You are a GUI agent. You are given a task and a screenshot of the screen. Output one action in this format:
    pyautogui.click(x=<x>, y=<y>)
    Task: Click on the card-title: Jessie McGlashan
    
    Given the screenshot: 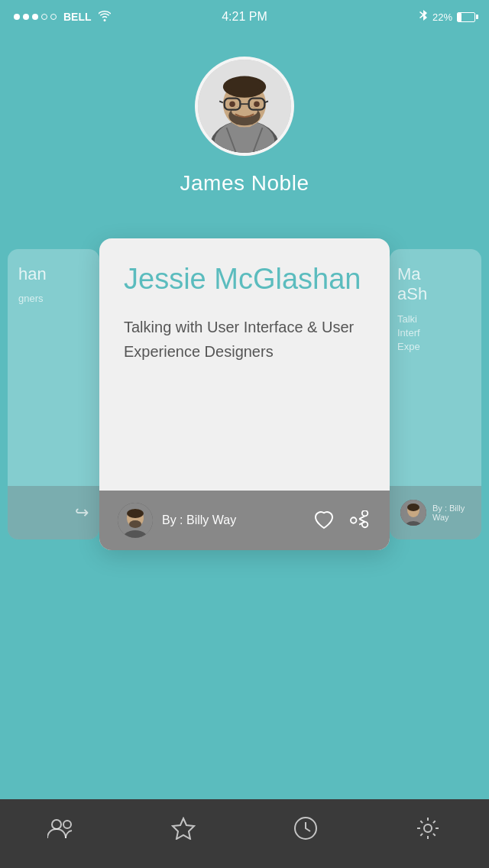 What is the action you would take?
    pyautogui.click(x=244, y=280)
    